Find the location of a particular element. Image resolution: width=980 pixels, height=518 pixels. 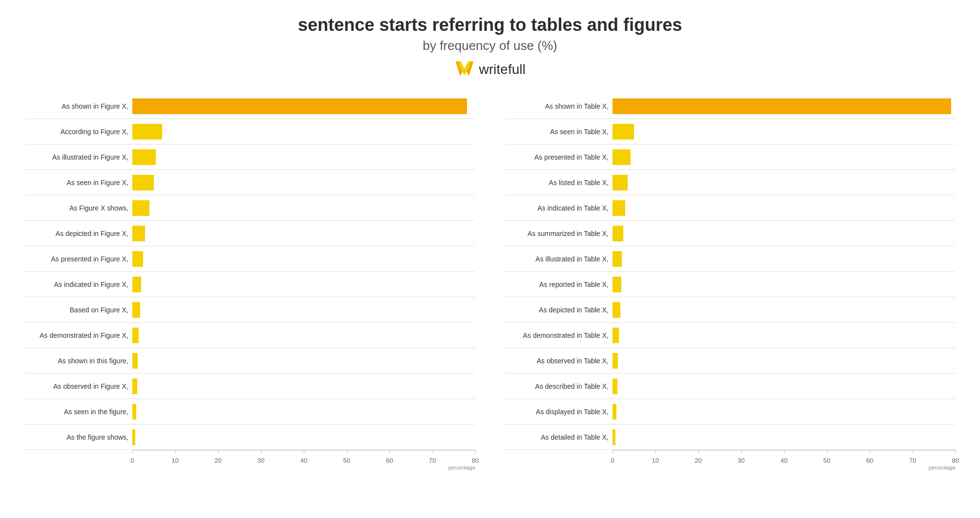

bar-label: As observed in Table X, is located at coordinates (559, 361).